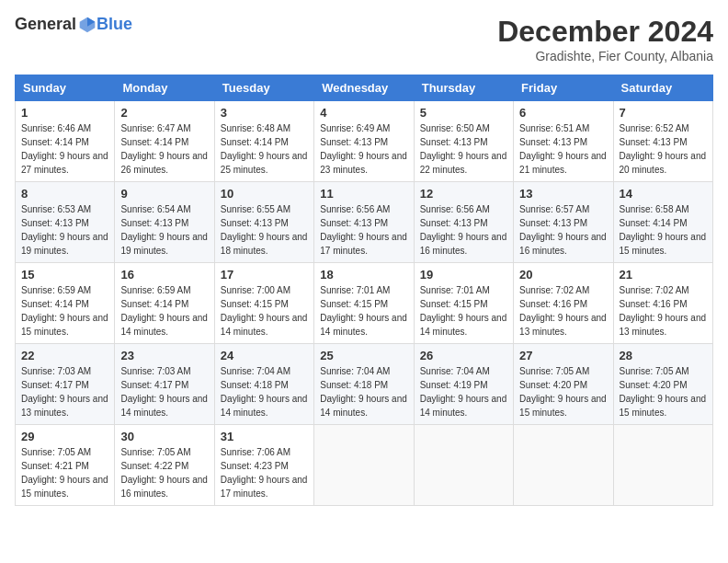 The height and width of the screenshot is (563, 728). What do you see at coordinates (563, 112) in the screenshot?
I see `day-number: 6` at bounding box center [563, 112].